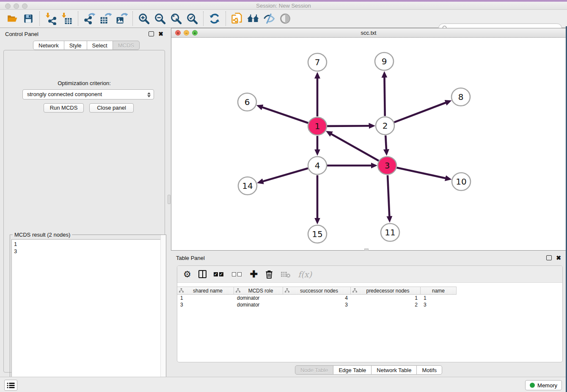 The height and width of the screenshot is (392, 567). What do you see at coordinates (51, 19) in the screenshot?
I see `import-network-icon` at bounding box center [51, 19].